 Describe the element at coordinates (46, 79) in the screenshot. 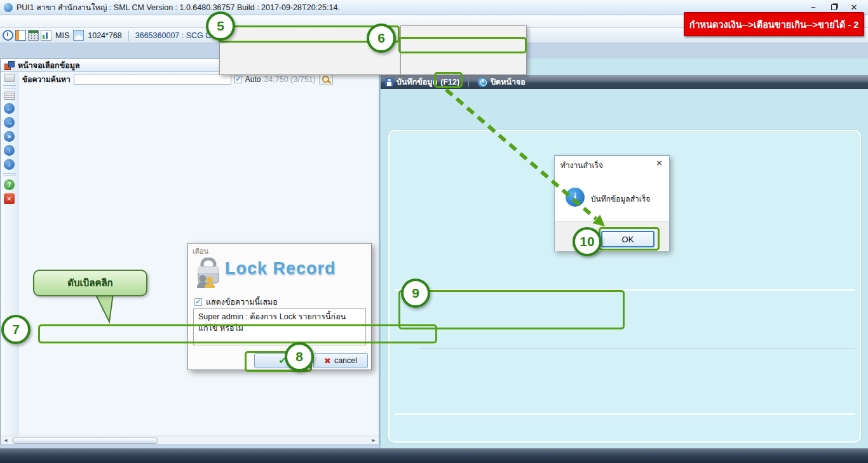

I see `search-label: ข้อความค้นหา` at that location.